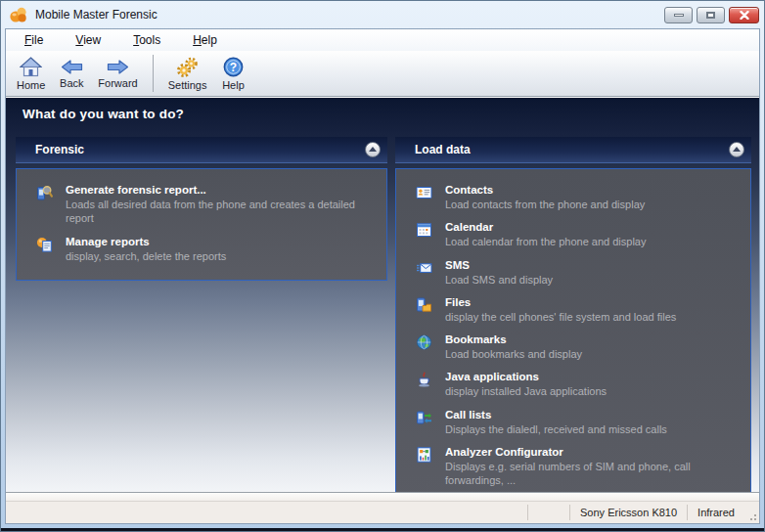  What do you see at coordinates (147, 40) in the screenshot?
I see `menu-tools: Tools` at bounding box center [147, 40].